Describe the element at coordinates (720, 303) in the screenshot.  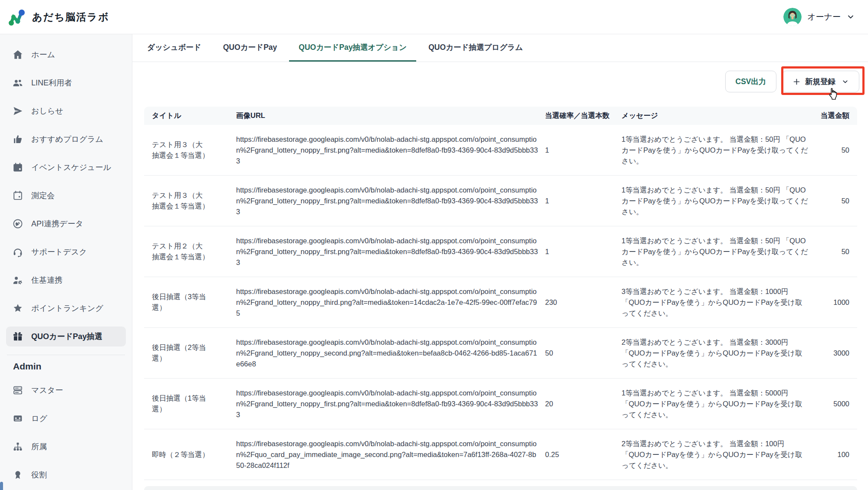
I see `row-message: 3等当選おめでとうございます。 当選金額：1000円 「QUOカードPayを使う…` at that location.